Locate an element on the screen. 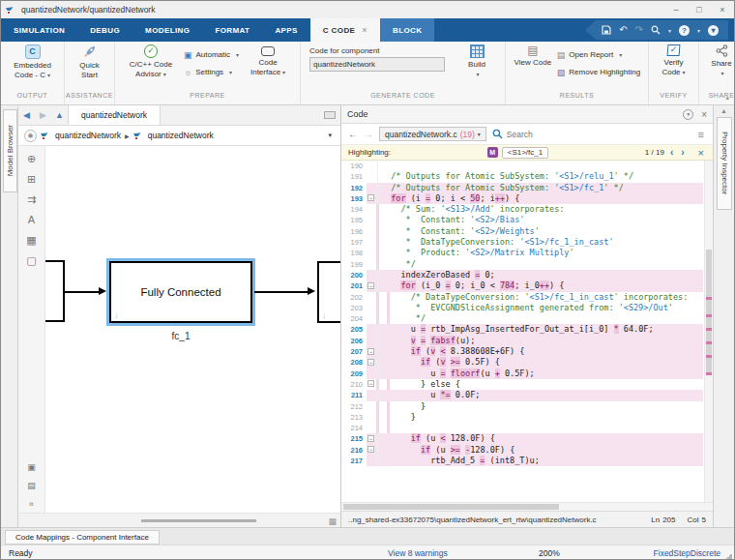  help-dropdown-icon: ▾ is located at coordinates (698, 31).